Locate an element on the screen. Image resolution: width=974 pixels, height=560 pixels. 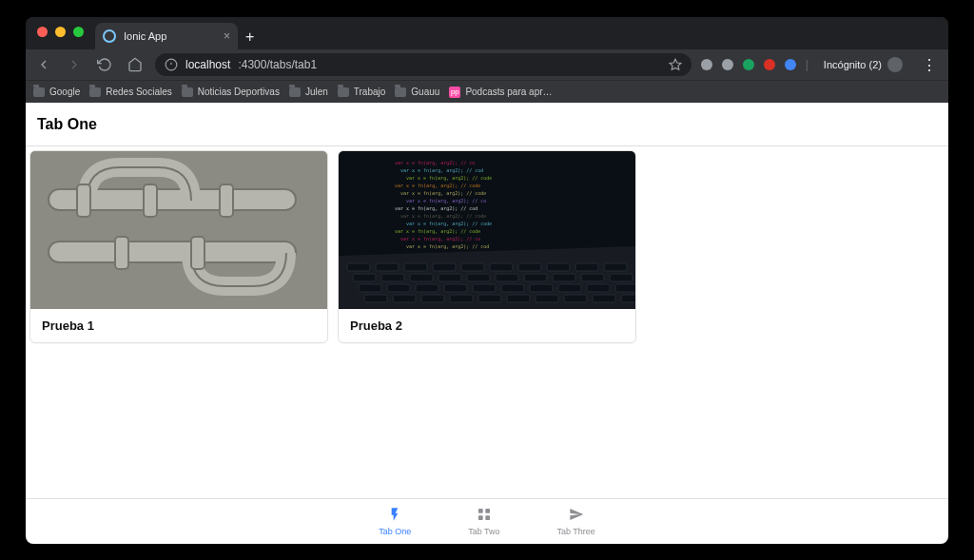
bookmark-item: Google is located at coordinates (57, 91).